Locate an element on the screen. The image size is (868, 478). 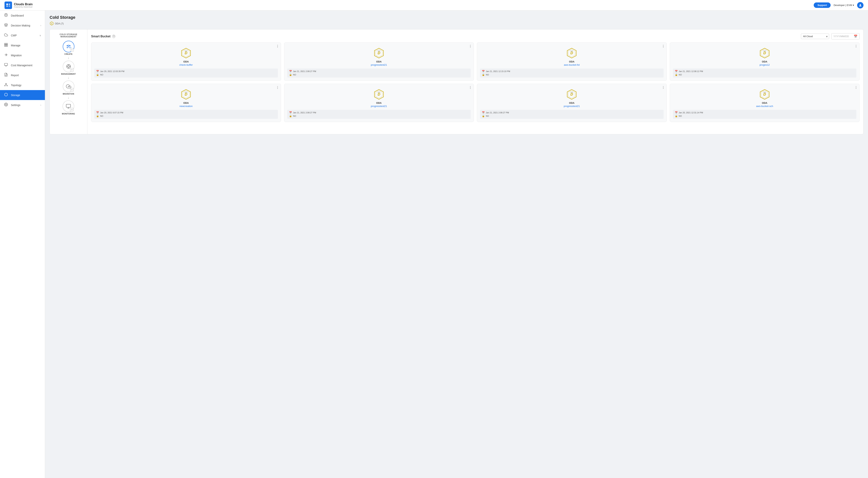
card-footer: 📅 Jan 21, 2021 12:15:10 PM 🔒 NO is located at coordinates (572, 73).